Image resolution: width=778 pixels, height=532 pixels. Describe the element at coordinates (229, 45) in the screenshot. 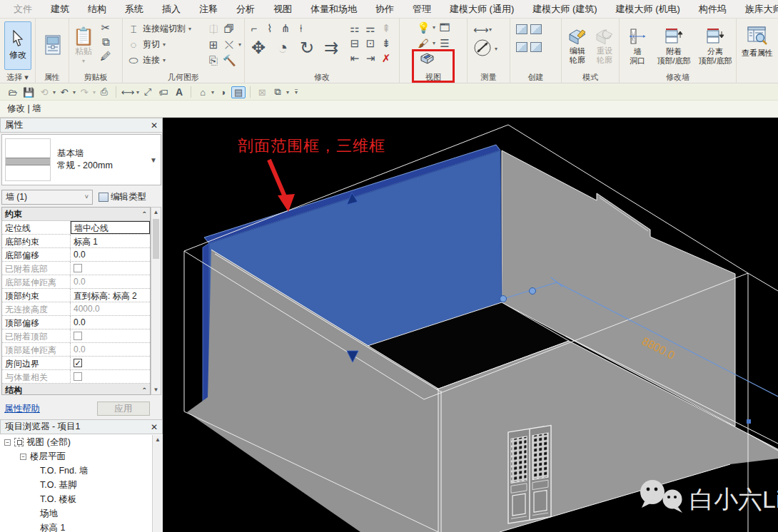

I see `unjoin-icon: ⤬` at that location.